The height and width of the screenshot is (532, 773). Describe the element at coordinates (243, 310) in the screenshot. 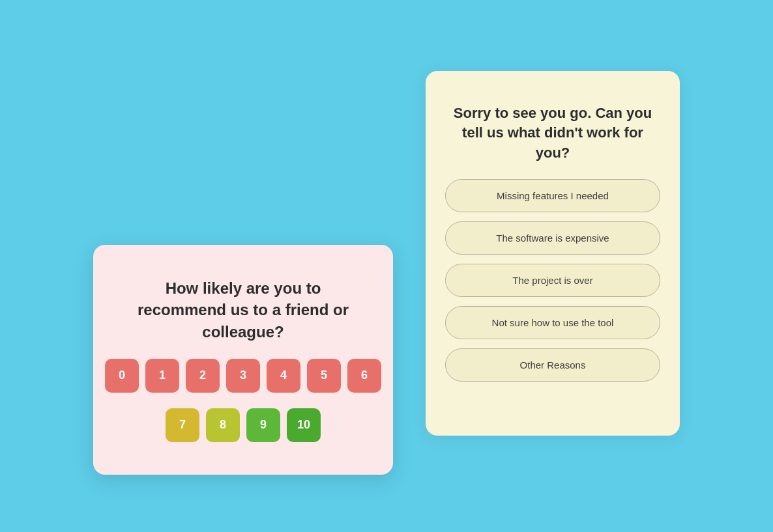

I see `nps-title: How likely are you to recommend us to a …` at that location.